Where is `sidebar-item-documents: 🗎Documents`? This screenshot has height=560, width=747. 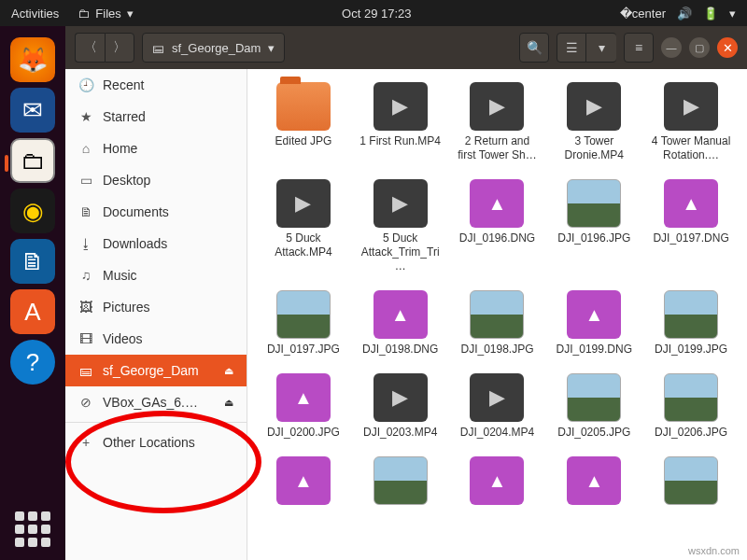
sidebar-item-documents: 🗎Documents is located at coordinates (156, 212).